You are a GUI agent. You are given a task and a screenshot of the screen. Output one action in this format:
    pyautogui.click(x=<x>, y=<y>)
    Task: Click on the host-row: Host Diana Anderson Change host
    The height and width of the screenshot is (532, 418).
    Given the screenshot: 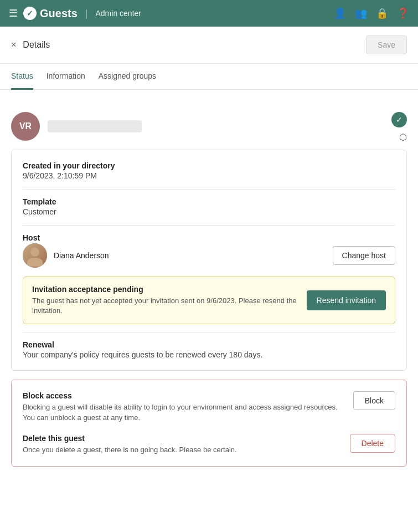 What is the action you would take?
    pyautogui.click(x=209, y=250)
    